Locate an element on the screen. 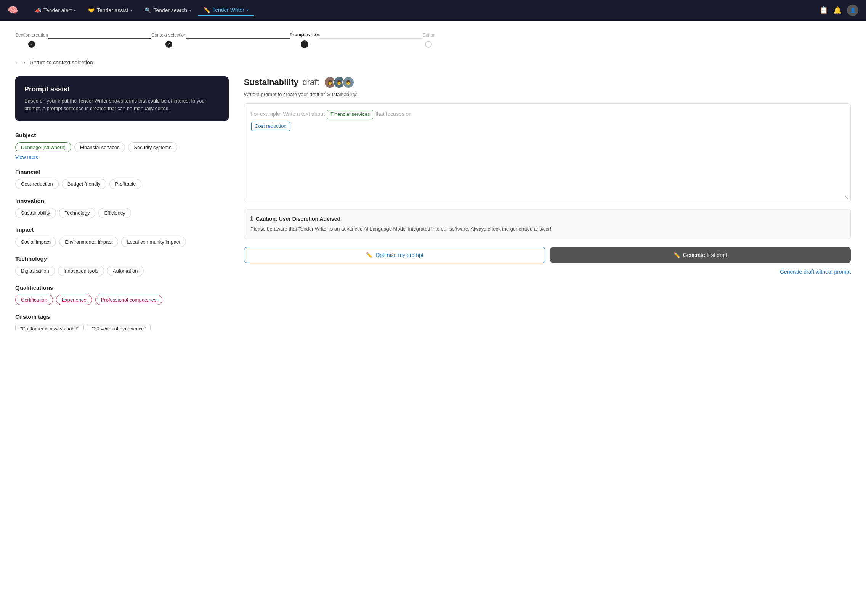  left-panel: Prompt assist Based on your input the Te… is located at coordinates (122, 203).